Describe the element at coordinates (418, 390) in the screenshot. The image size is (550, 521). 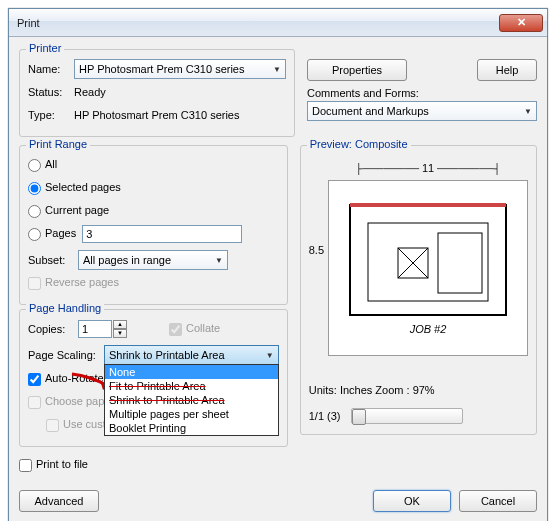
I see `units-zoom-label: Units: Inches Zoom : 97%` at that location.